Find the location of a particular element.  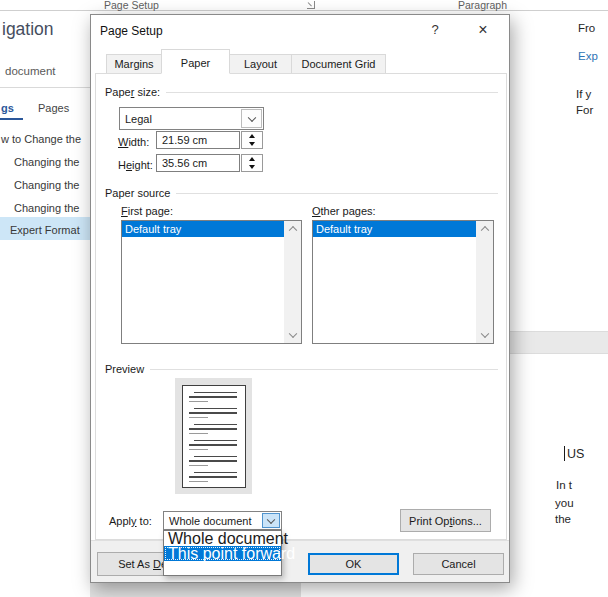

width-stepper is located at coordinates (252, 140).